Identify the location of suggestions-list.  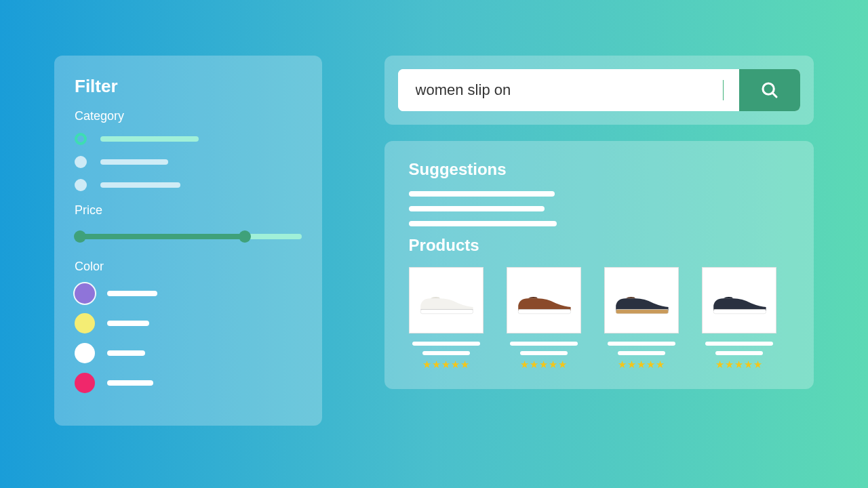
(599, 209).